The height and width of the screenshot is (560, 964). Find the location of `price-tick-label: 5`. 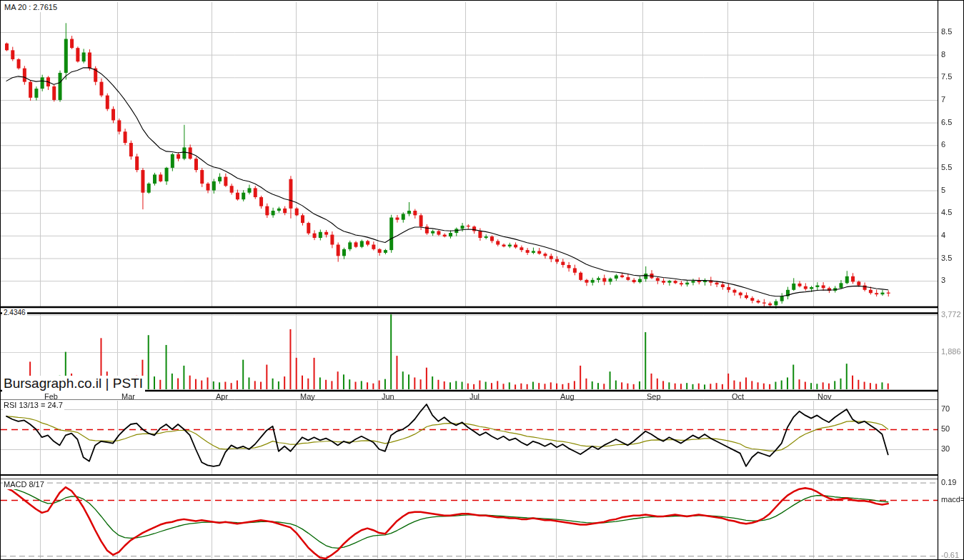

price-tick-label: 5 is located at coordinates (943, 190).